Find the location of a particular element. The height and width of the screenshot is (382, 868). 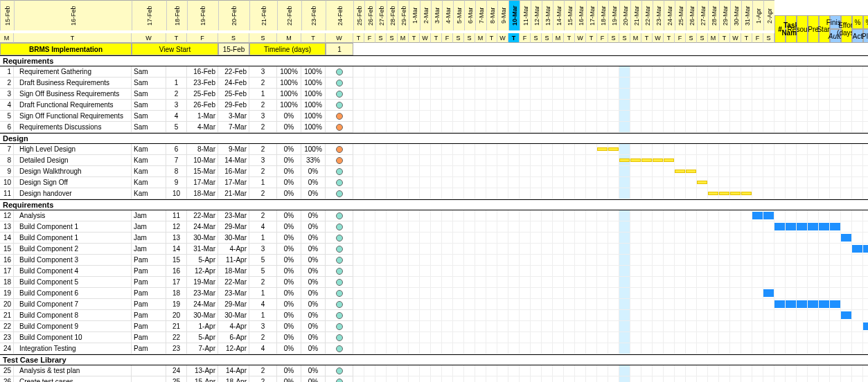

predecessor: 4 is located at coordinates (177, 116).